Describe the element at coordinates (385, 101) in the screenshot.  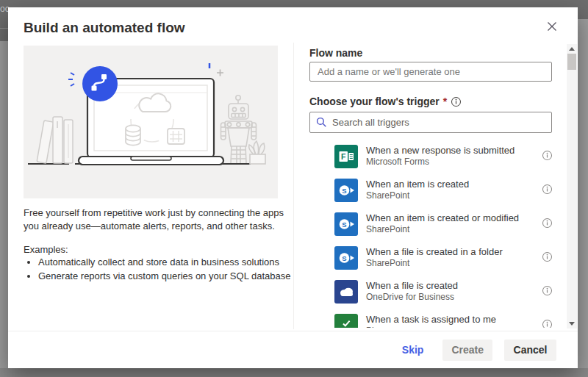
I see `trigger-label-row: Choose your flow's trigger *` at that location.